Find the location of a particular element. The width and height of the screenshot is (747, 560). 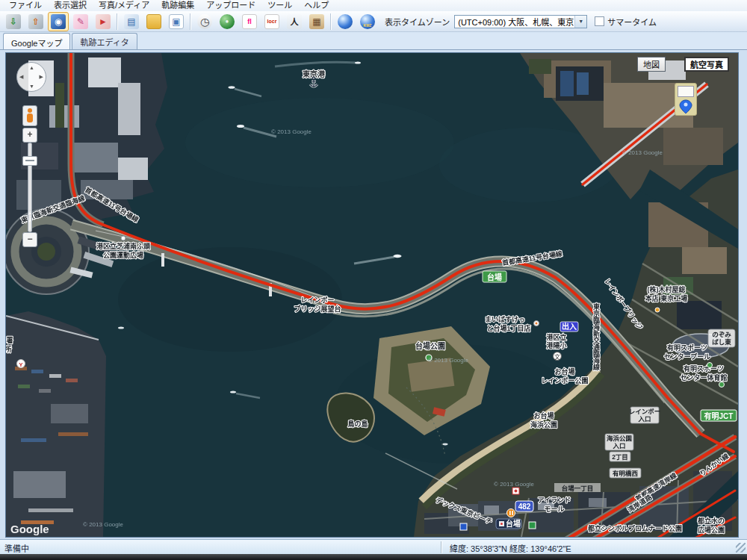

pan-right-icon: ▶ is located at coordinates (42, 76).